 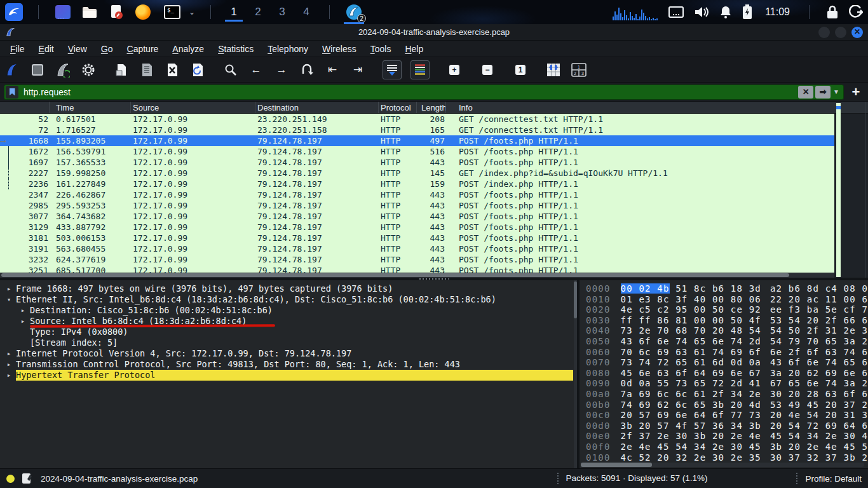 What do you see at coordinates (288, 310) in the screenshot?
I see `detail-row: ▸Destination: Cisco_51:8c:b6 (00:02:4b:5…` at bounding box center [288, 310].